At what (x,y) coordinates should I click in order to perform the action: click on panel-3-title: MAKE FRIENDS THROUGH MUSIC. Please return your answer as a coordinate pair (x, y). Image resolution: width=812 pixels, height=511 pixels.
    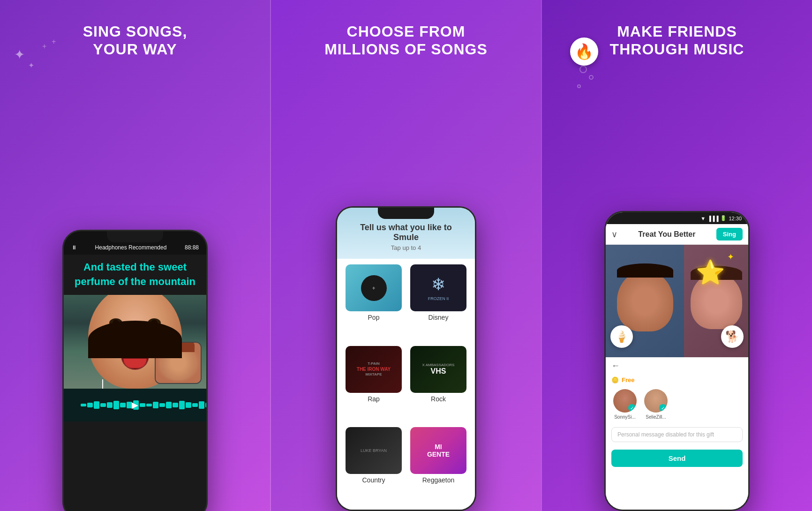
    Looking at the image, I should click on (677, 40).